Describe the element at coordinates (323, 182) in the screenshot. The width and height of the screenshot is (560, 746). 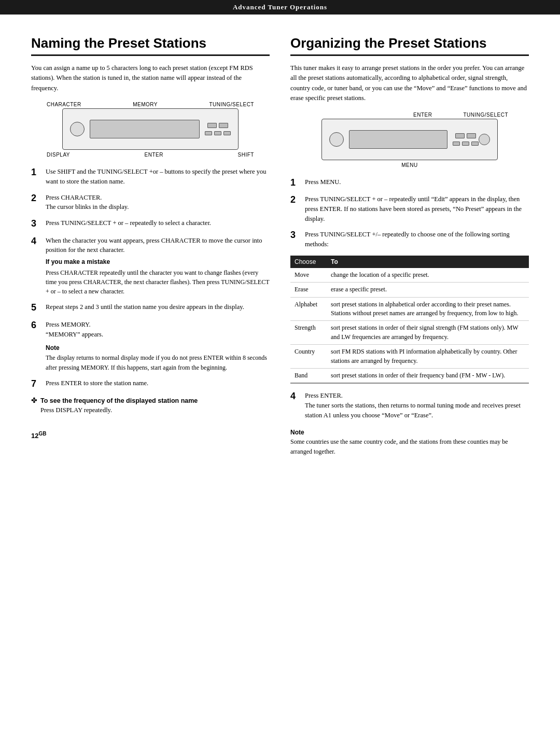
I see `right-step-1-text: Press MENU.` at that location.